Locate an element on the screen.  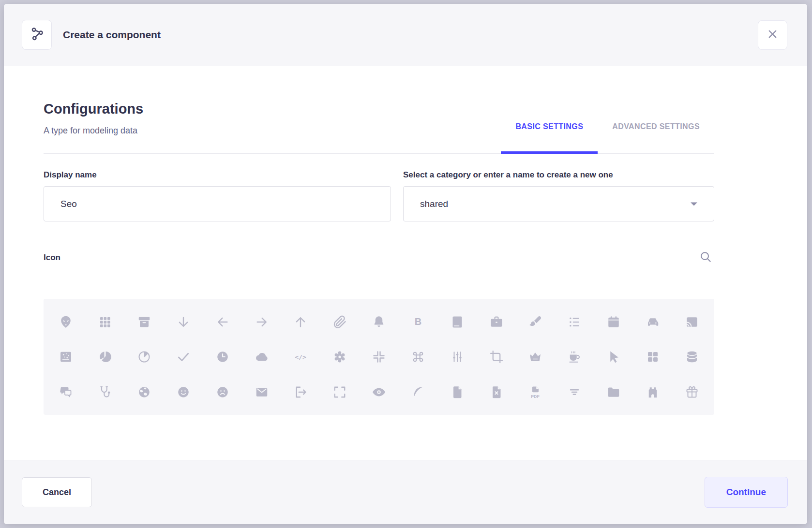
page-subtitle: A type for modeling data is located at coordinates (90, 131).